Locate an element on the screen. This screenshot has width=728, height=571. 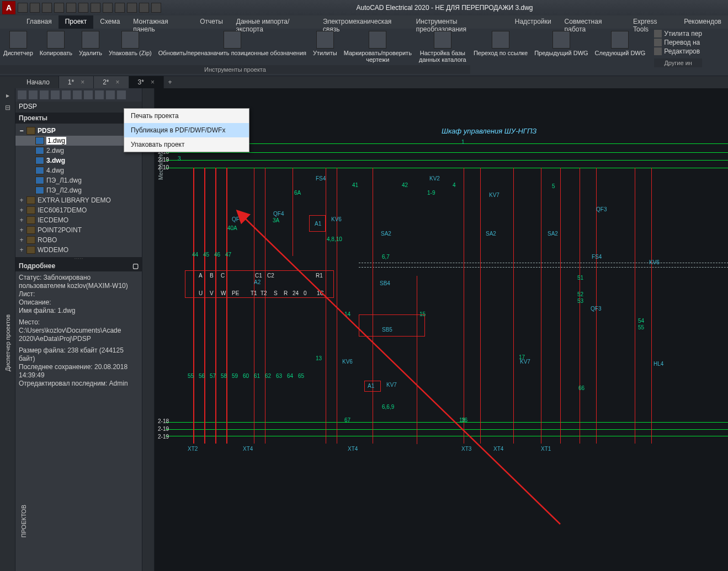
tree-proj-iec60617: +IEC60617DEMO is located at coordinates (78, 210).